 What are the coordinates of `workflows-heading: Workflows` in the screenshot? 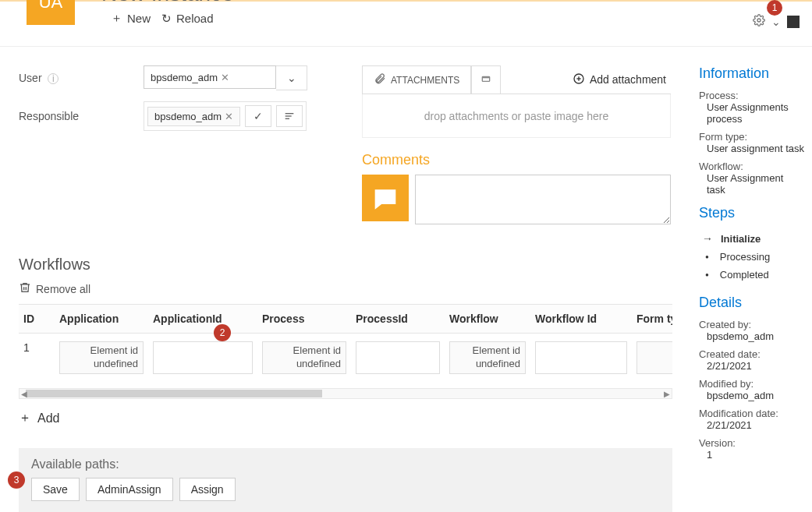 It's located at (353, 265).